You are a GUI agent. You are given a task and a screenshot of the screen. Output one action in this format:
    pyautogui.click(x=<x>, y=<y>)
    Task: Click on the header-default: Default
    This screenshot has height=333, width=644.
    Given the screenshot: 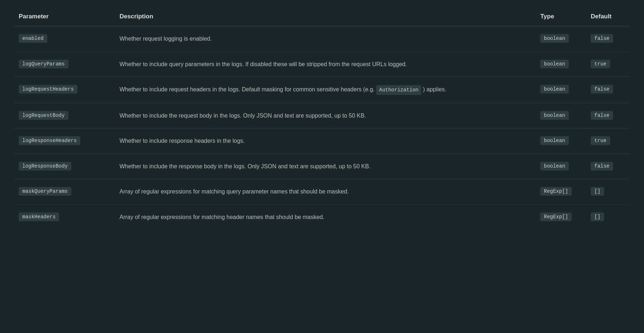 What is the action you would take?
    pyautogui.click(x=608, y=17)
    